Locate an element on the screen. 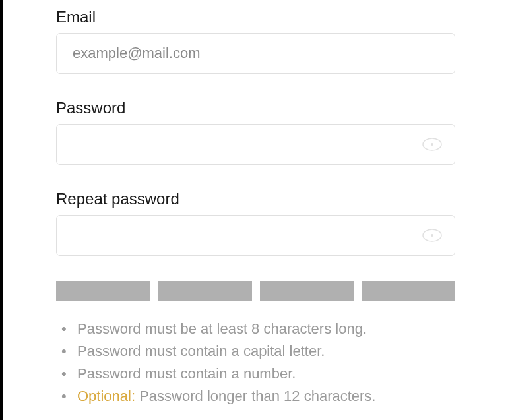 This screenshot has width=508, height=420. password-input-wrapper is located at coordinates (256, 144).